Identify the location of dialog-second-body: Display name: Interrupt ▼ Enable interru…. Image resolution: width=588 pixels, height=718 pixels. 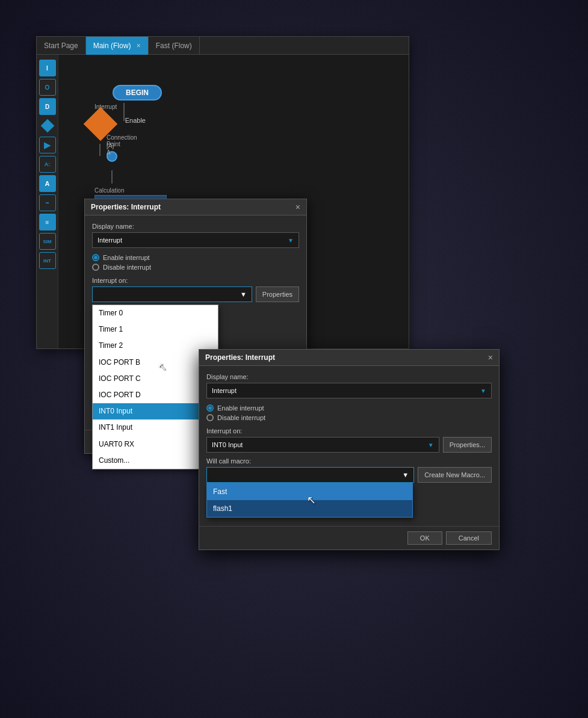
(349, 446).